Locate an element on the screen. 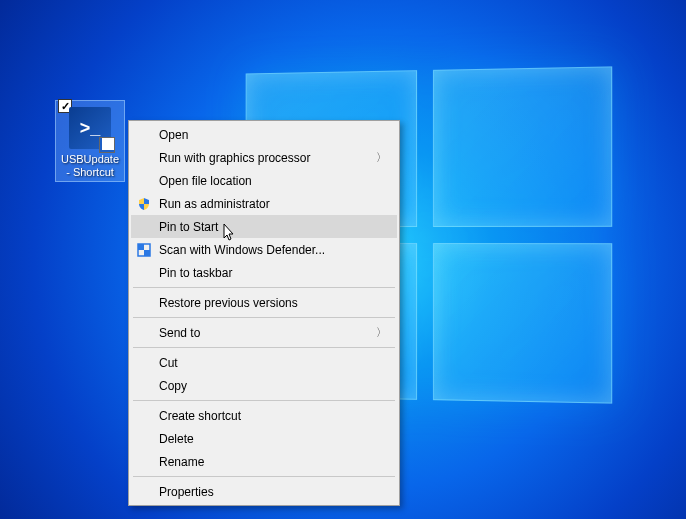 Image resolution: width=686 pixels, height=519 pixels. menu-item-rename: Rename is located at coordinates (264, 462).